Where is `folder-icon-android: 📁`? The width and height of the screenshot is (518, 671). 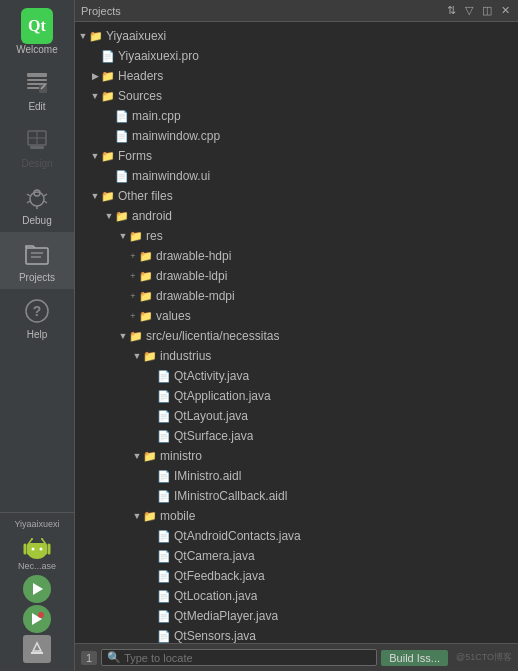
folder-icon-android: 📁 is located at coordinates (122, 216).